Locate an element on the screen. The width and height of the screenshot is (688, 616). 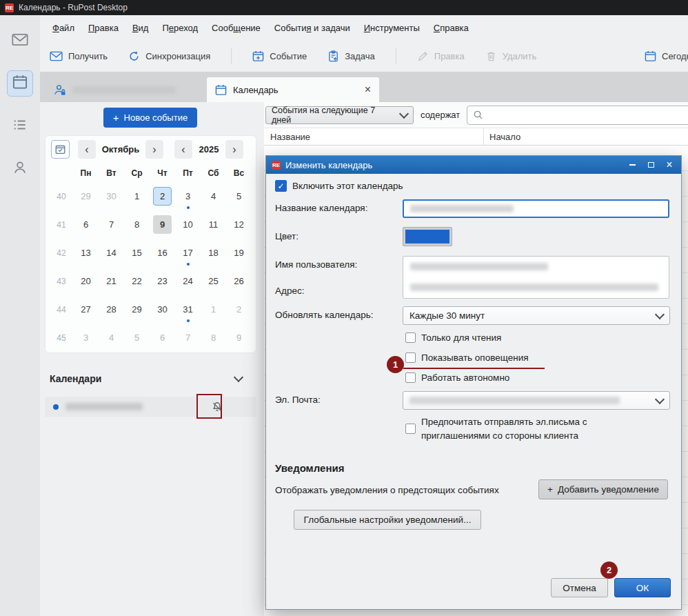
maximize-icon is located at coordinates (651, 165).